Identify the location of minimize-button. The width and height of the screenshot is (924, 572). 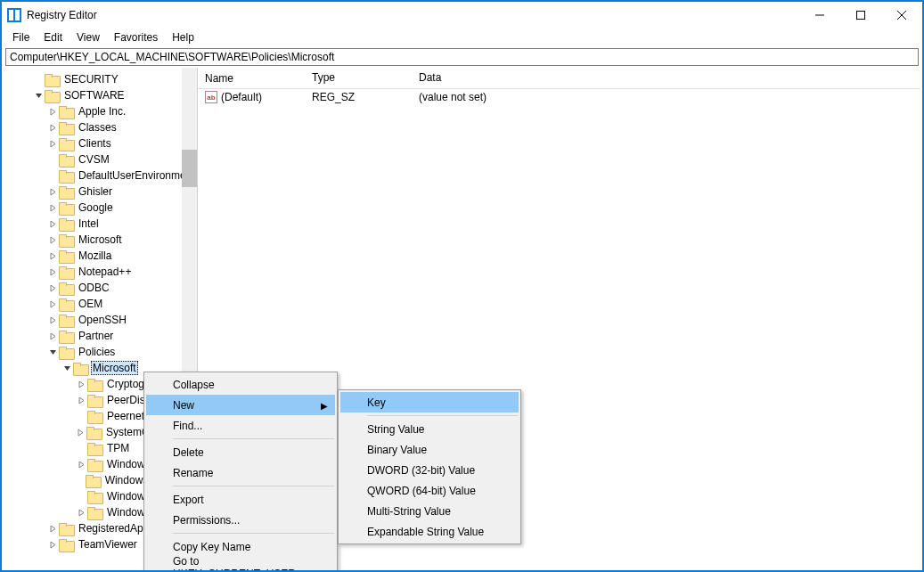
(820, 15).